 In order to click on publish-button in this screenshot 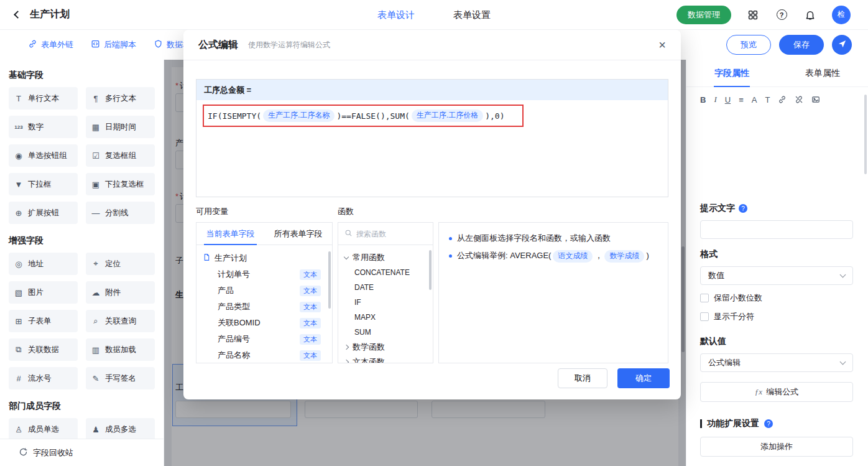, I will do `click(842, 45)`.